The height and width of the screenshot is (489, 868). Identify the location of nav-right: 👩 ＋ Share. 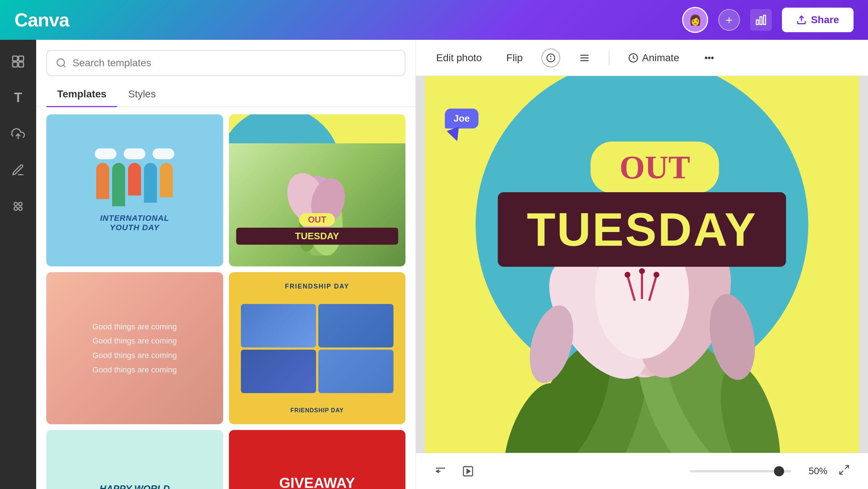
(768, 20).